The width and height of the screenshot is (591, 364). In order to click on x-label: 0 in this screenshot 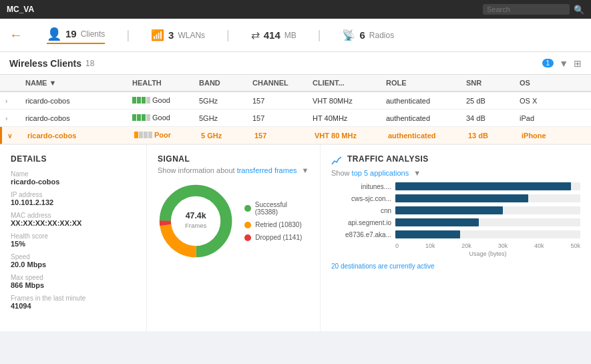, I will do `click(397, 246)`.